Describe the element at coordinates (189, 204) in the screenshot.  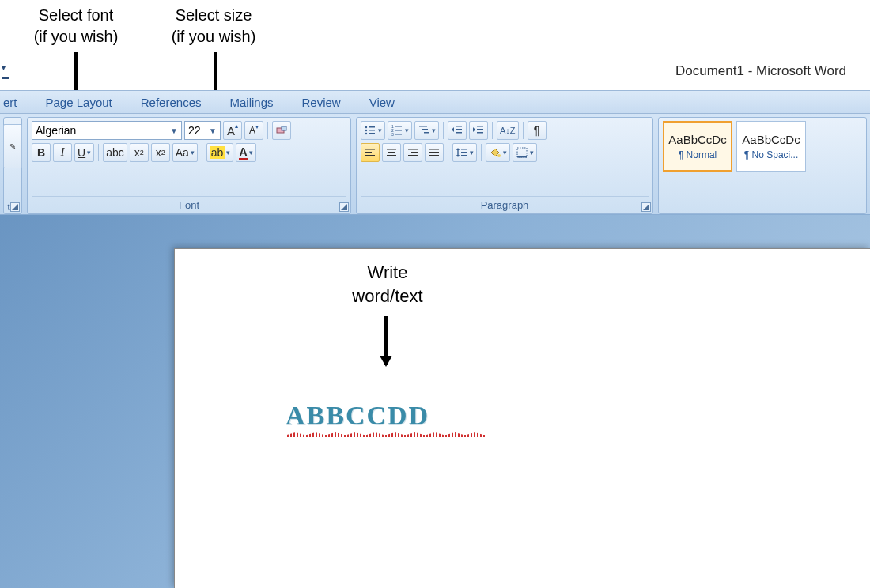
I see `group-title-font: Font` at that location.